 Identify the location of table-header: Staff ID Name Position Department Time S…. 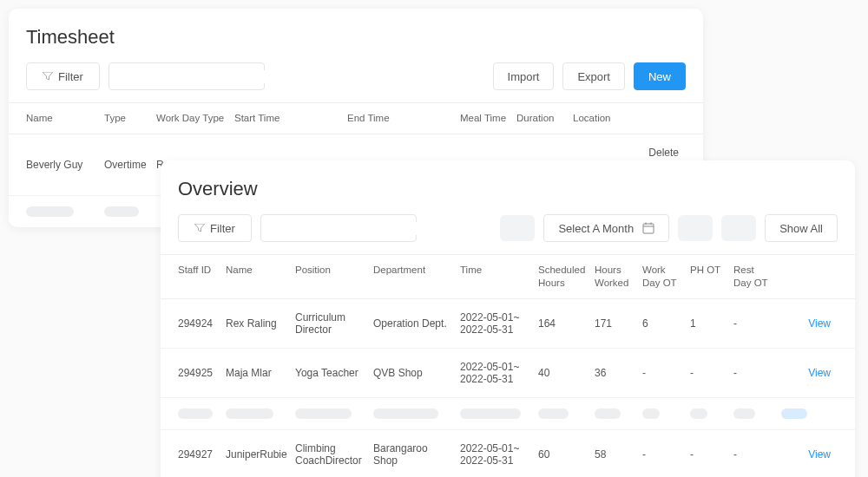
(508, 277).